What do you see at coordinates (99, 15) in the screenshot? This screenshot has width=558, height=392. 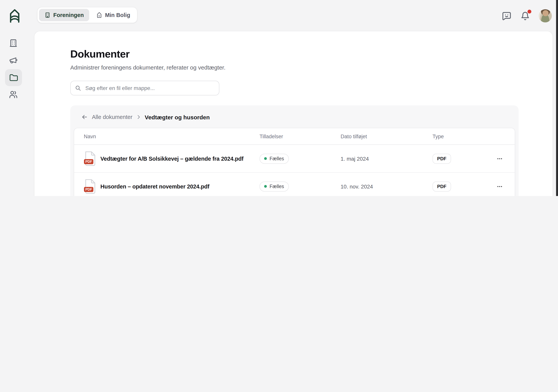 I see `home-icon` at bounding box center [99, 15].